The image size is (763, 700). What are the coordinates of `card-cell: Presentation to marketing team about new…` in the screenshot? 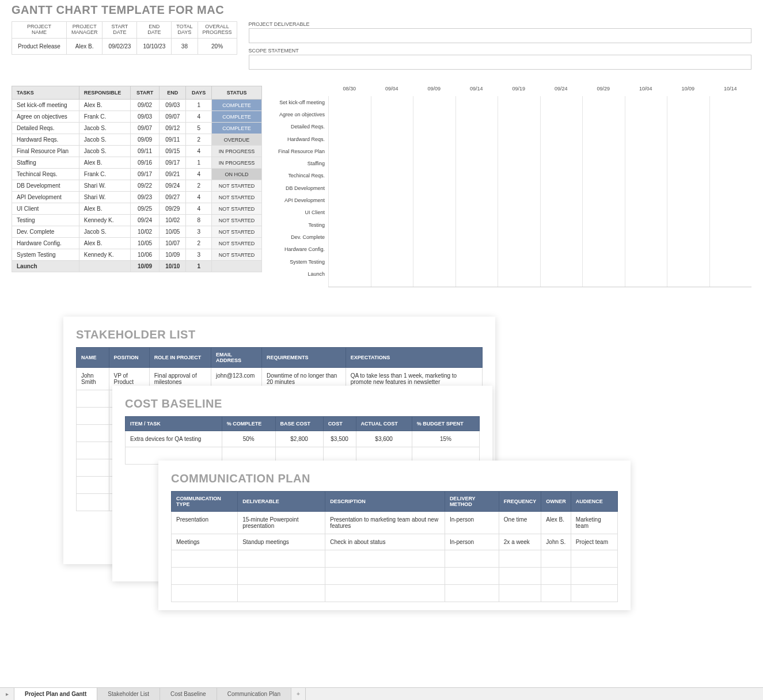 It's located at (385, 523).